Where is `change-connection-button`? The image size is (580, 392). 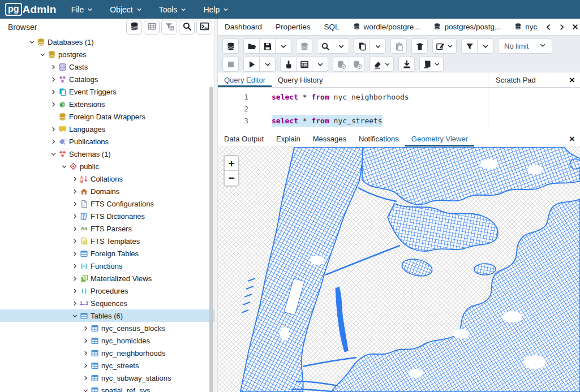 change-connection-button is located at coordinates (304, 46).